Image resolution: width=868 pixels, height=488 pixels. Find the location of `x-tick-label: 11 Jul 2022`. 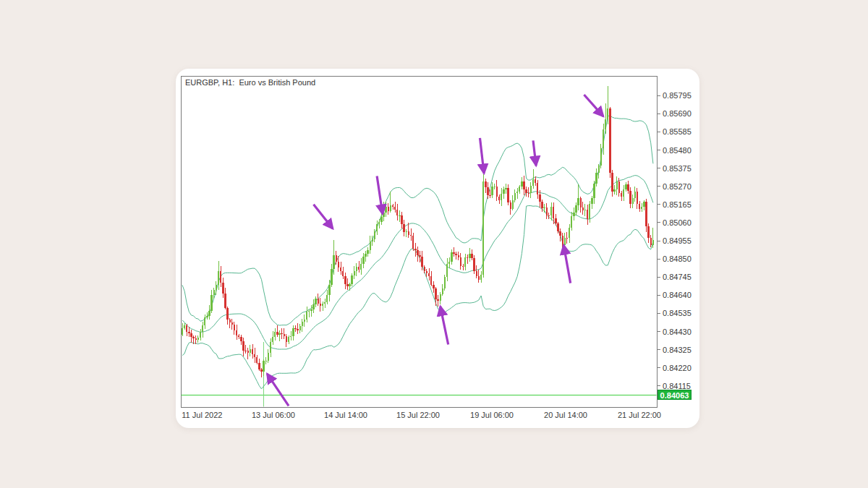

x-tick-label: 11 Jul 2022 is located at coordinates (202, 415).